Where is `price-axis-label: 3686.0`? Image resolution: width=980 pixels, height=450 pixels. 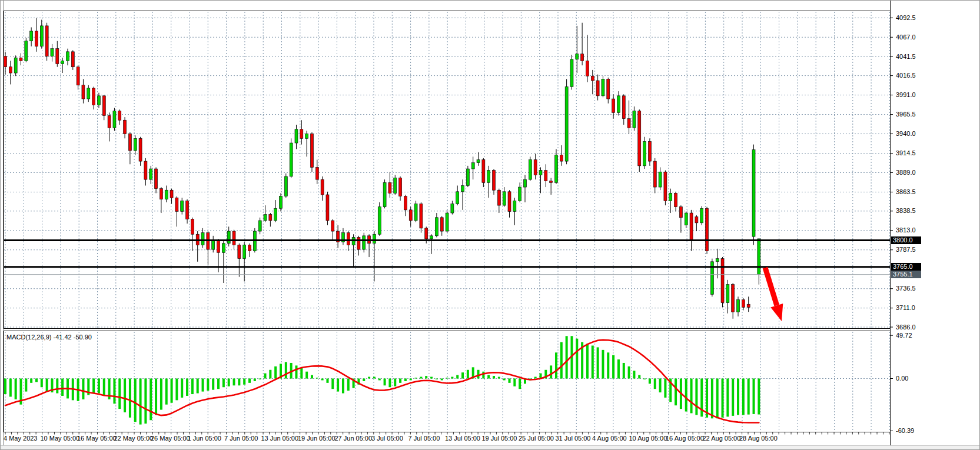 price-axis-label: 3686.0 is located at coordinates (906, 327).